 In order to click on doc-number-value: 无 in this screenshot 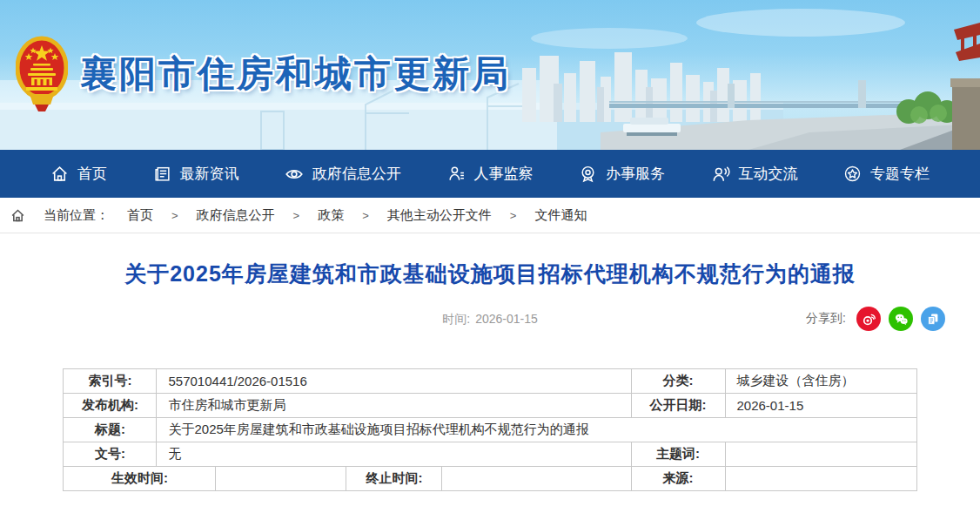, I will do `click(393, 455)`.